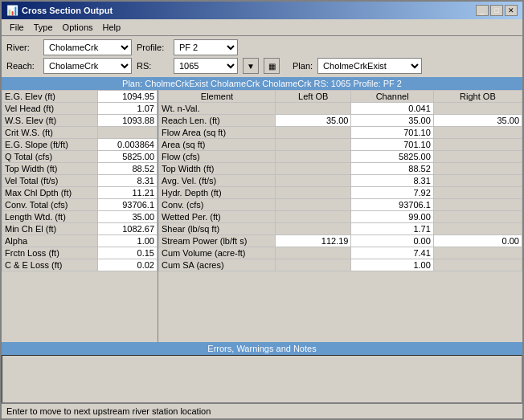  I want to click on element-col: Top Width (ft), so click(217, 169).